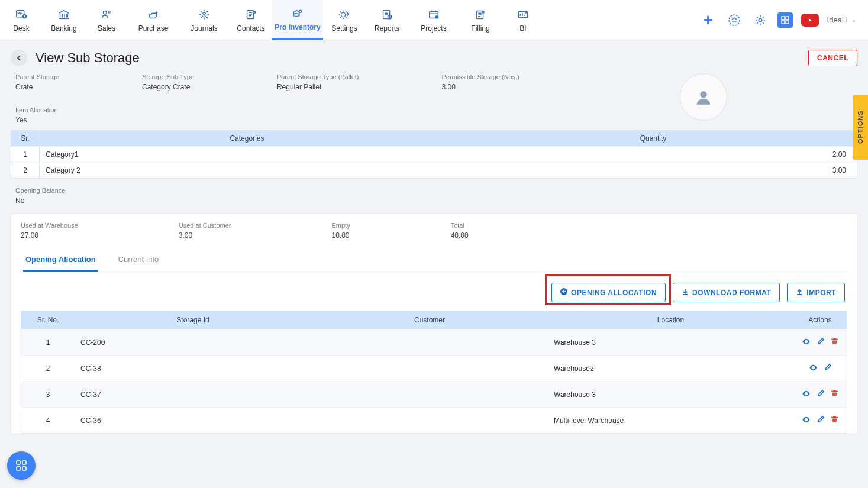  What do you see at coordinates (860, 127) in the screenshot?
I see `options-side-tab: OPTIONS` at bounding box center [860, 127].